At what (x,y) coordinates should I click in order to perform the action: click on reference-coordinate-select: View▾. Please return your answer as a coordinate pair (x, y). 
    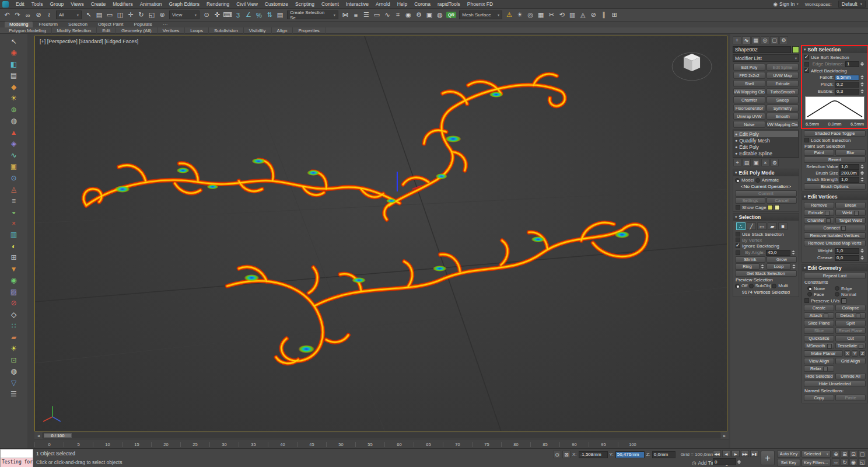
    Looking at the image, I should click on (184, 15).